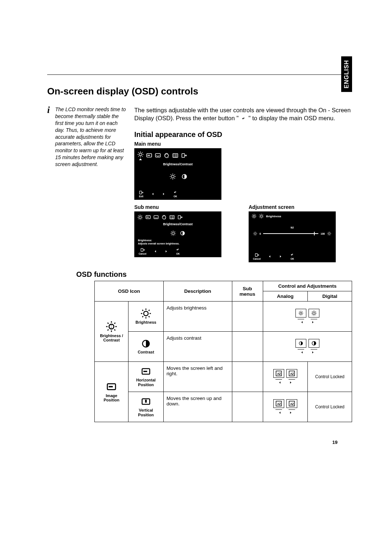 This screenshot has width=392, height=554. What do you see at coordinates (178, 225) in the screenshot?
I see `osd-sub-title: Brightness/Contrast` at bounding box center [178, 225].